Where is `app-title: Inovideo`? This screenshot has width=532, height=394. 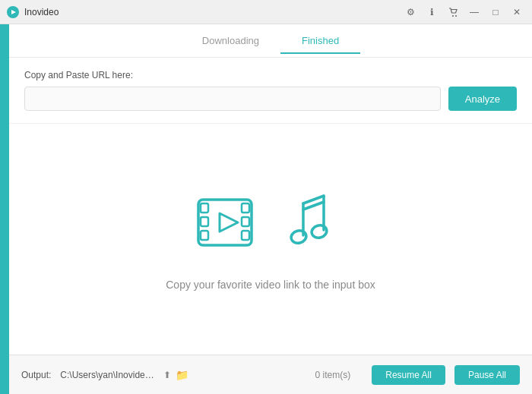 app-title: Inovideo is located at coordinates (213, 12).